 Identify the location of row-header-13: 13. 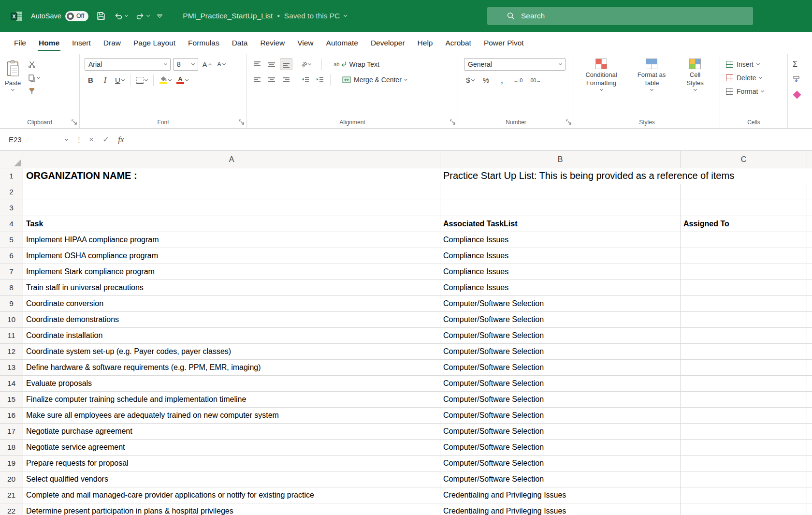
(12, 368).